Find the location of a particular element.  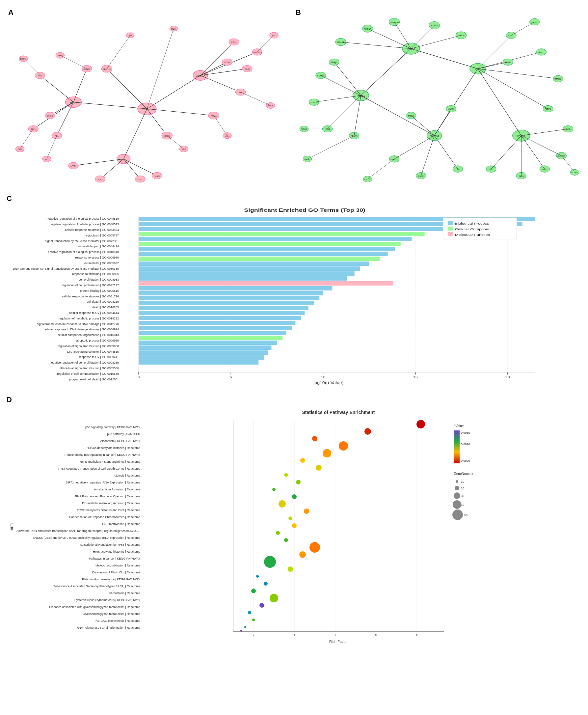

go-term-label-13: regulation of cell proliferation | GO:00… is located at coordinates (63, 285).